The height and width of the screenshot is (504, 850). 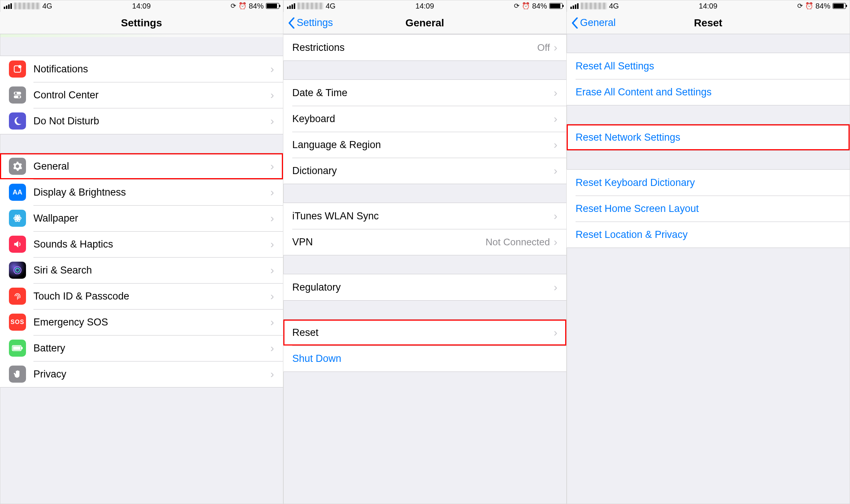 I want to click on row-label: iTunes WLAN Sync, so click(x=423, y=216).